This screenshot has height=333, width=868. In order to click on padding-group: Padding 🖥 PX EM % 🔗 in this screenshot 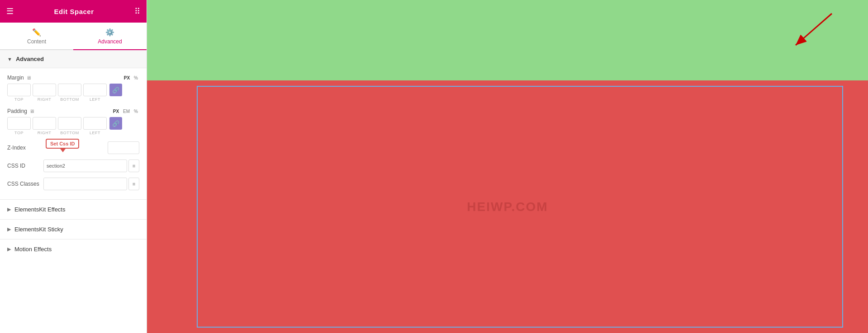, I will do `click(73, 122)`.